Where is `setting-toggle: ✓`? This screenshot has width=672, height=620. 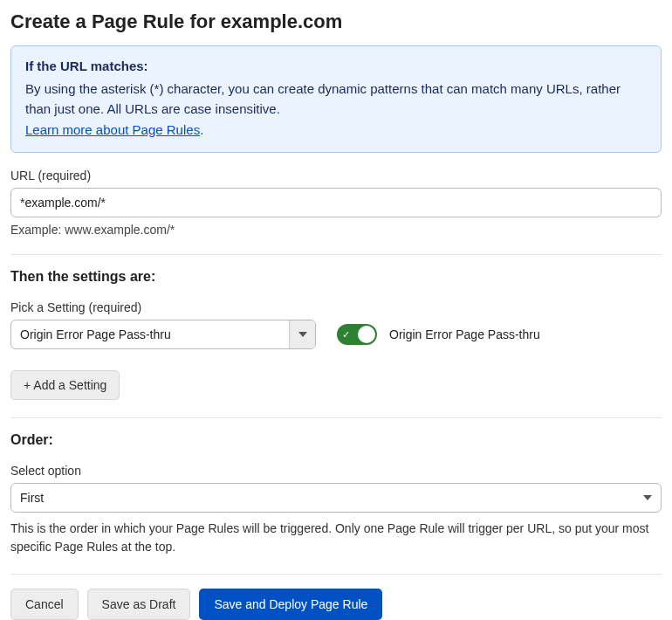 setting-toggle: ✓ is located at coordinates (357, 334).